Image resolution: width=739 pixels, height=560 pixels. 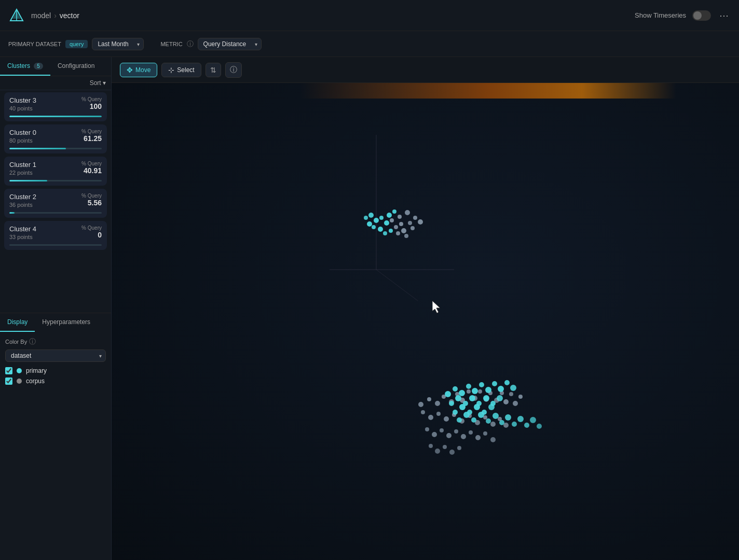 I want to click on legend-dot-primary, so click(x=19, y=371).